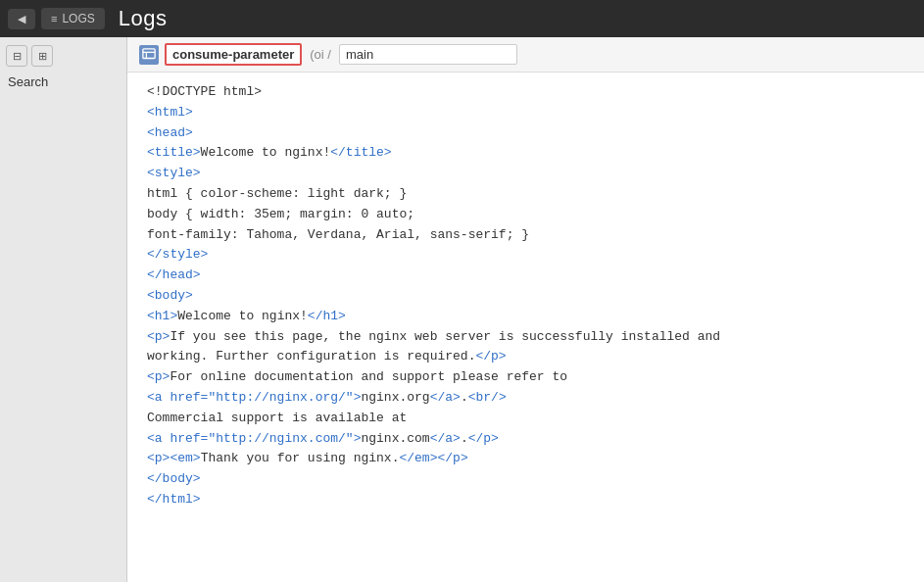  Describe the element at coordinates (525, 235) in the screenshot. I see `log-line: font-family: Tahoma, Verdana, Arial, san…` at that location.